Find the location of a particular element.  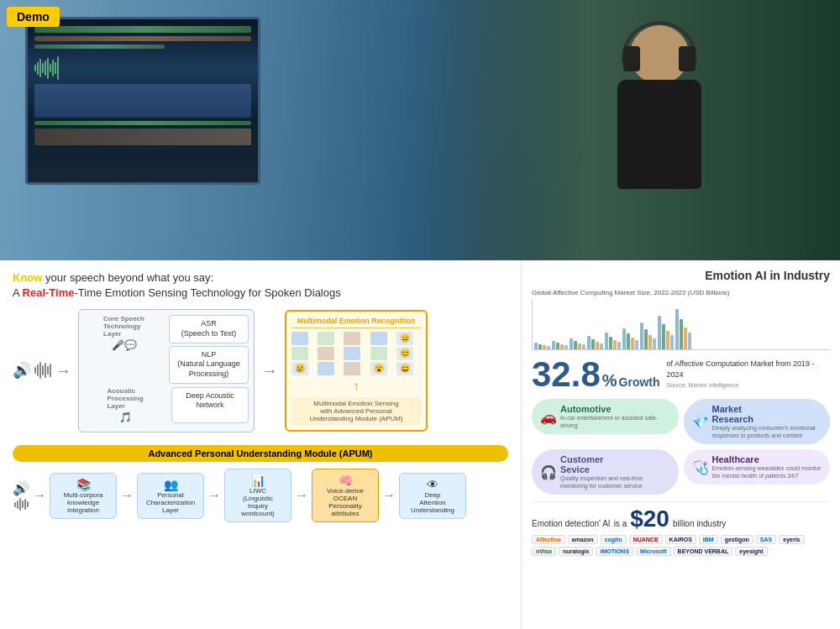

emotion-ai-title: Emotion AI in Industry is located at coordinates (680, 275).